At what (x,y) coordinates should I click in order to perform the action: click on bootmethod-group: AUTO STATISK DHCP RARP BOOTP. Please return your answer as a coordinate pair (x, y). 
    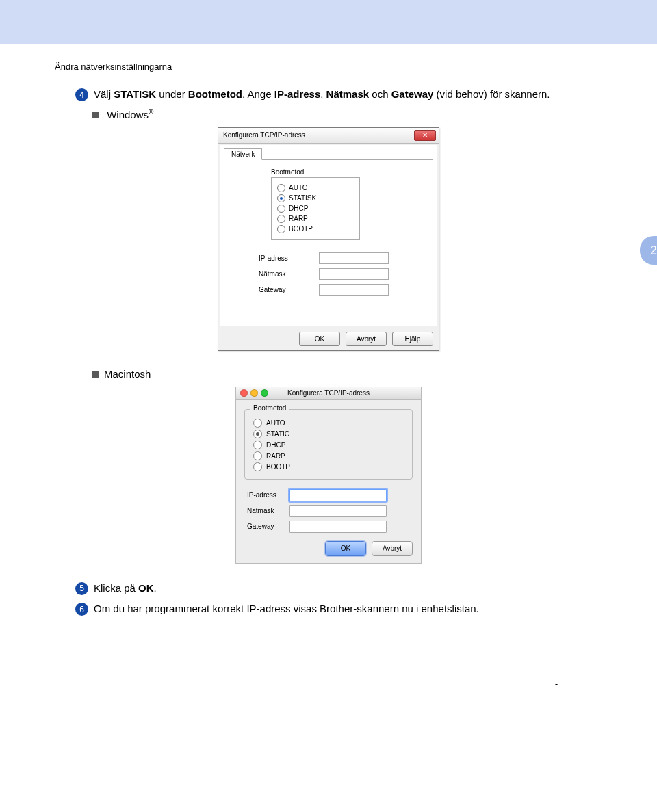
    Looking at the image, I should click on (315, 209).